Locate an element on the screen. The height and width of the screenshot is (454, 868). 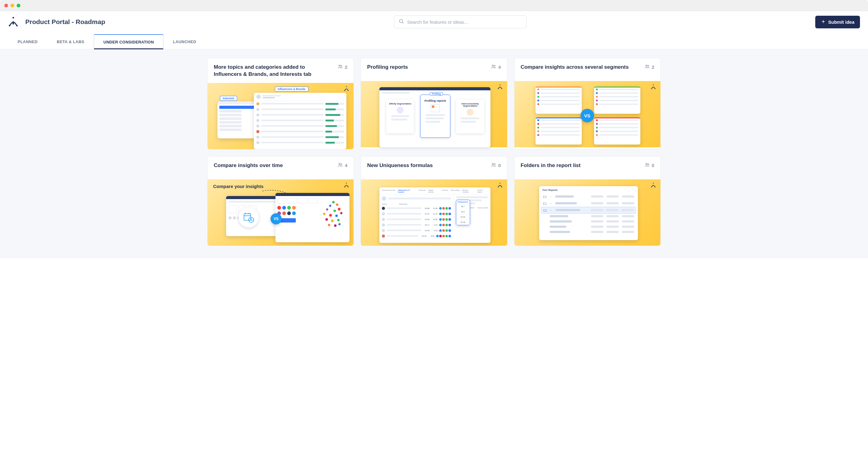
submit-idea-button: Submit idea is located at coordinates (838, 22).